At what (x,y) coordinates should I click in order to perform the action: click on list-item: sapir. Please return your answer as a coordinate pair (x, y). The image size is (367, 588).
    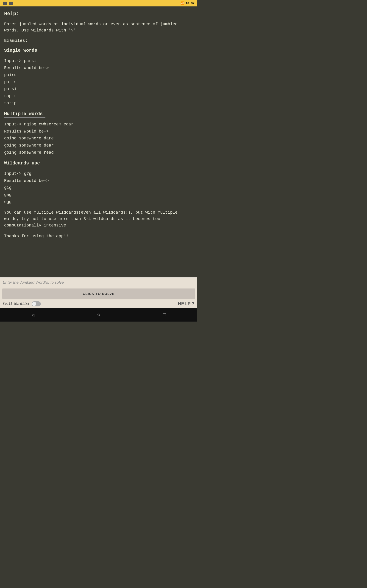
    Looking at the image, I should click on (99, 96).